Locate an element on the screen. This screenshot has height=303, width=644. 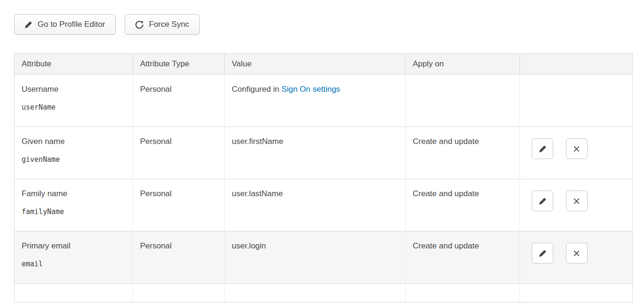
value-prefix-text: Configured in is located at coordinates (257, 89).